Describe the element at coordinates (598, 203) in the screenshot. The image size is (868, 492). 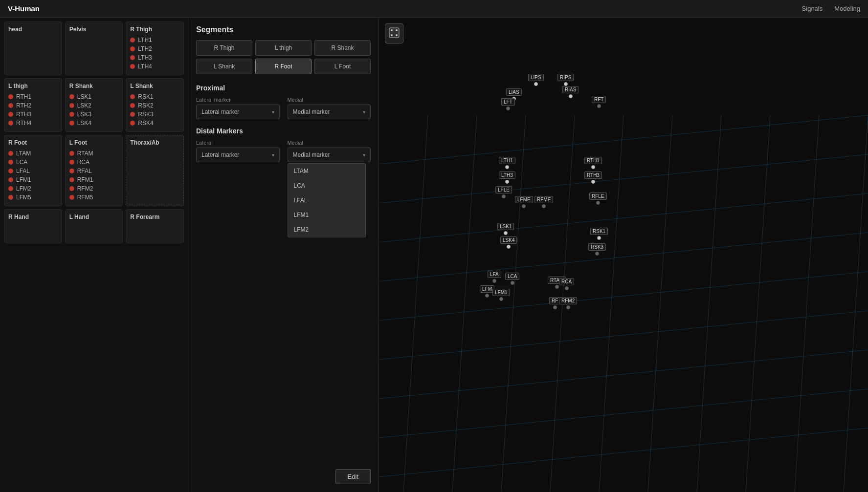
I see `node-dot-rfle` at that location.